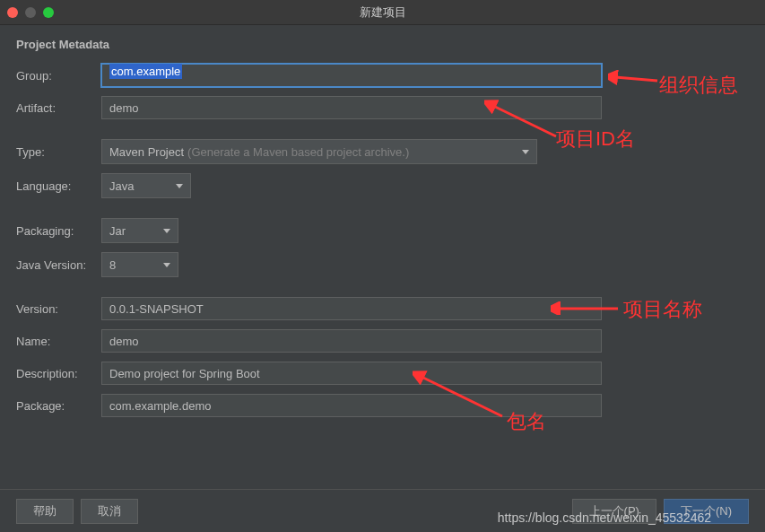  I want to click on watermark: https://blog.csdn.net/weixin_45532462, so click(604, 518).